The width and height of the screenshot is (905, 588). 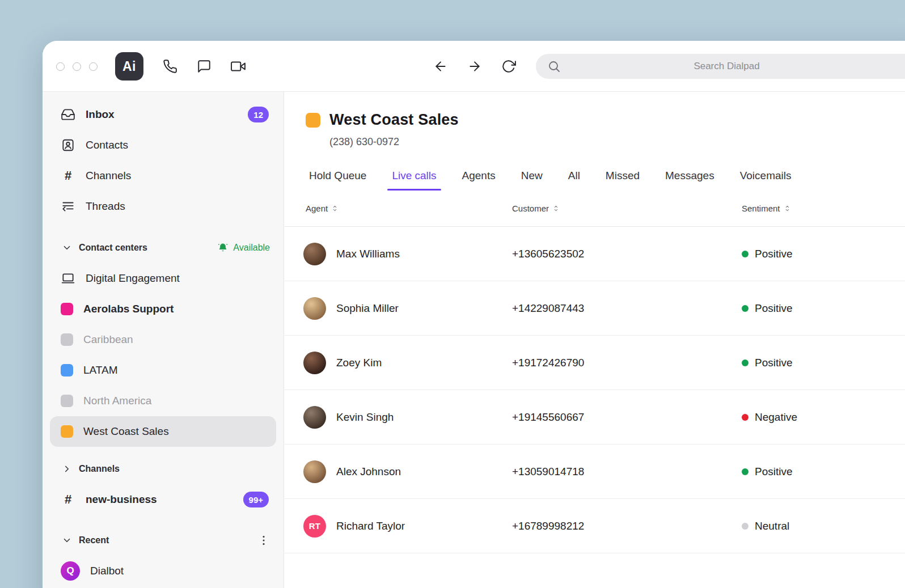 What do you see at coordinates (773, 472) in the screenshot?
I see `sentiment-label: Positive` at bounding box center [773, 472].